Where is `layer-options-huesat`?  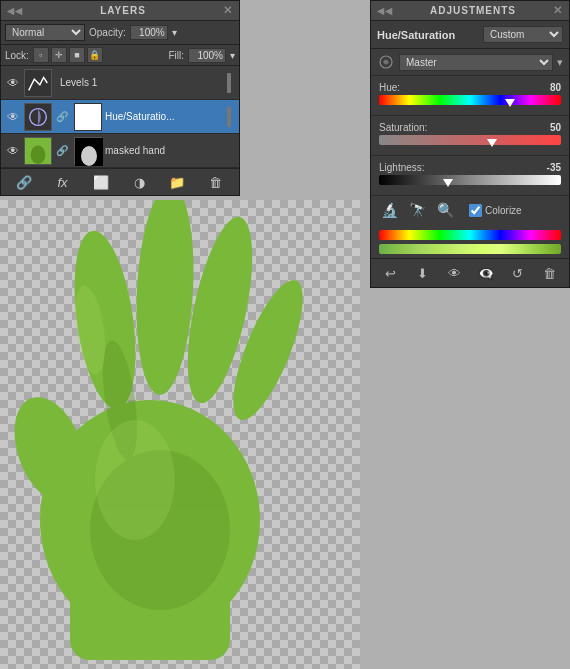
layer-options-huesat is located at coordinates (229, 117).